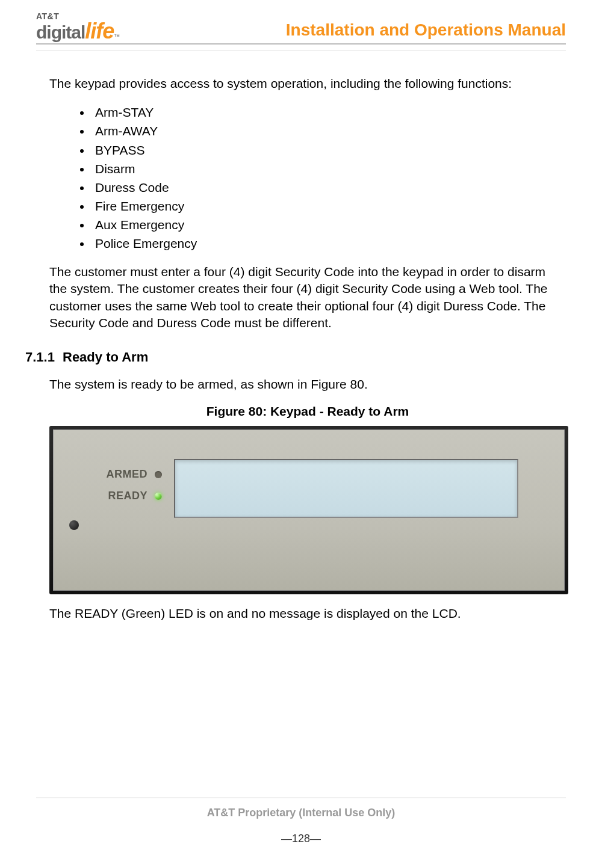  What do you see at coordinates (308, 384) in the screenshot?
I see `ready-paragraph: The system is ready to be armed, as show…` at bounding box center [308, 384].